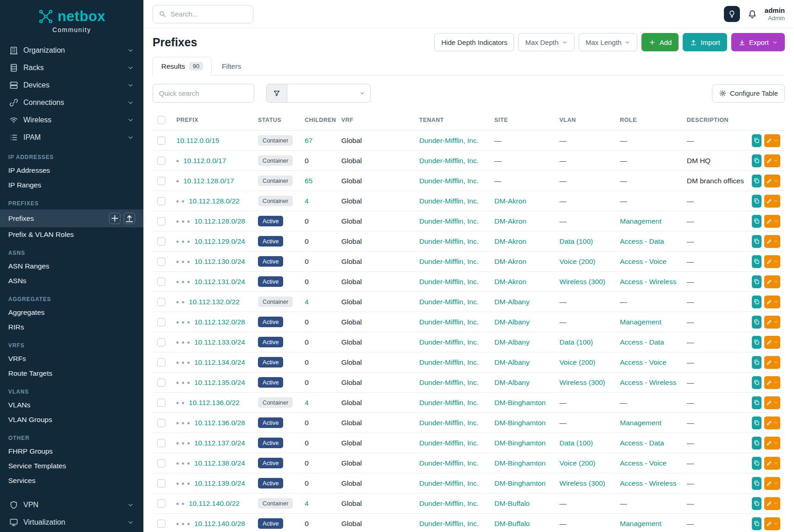 This screenshot has height=532, width=794. What do you see at coordinates (641, 523) in the screenshot?
I see `role-link: Management` at bounding box center [641, 523].